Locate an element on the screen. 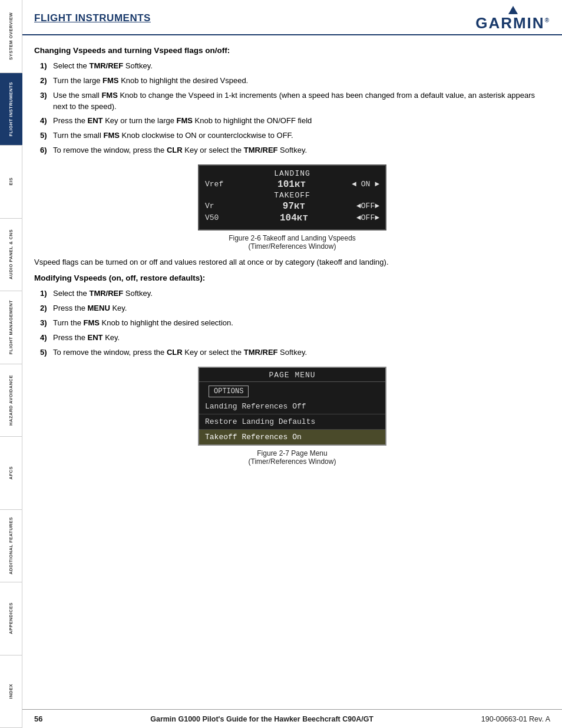 The image size is (562, 728). sidebar-item-system-overview: SYSTEM OVERVIEW is located at coordinates (11, 37).